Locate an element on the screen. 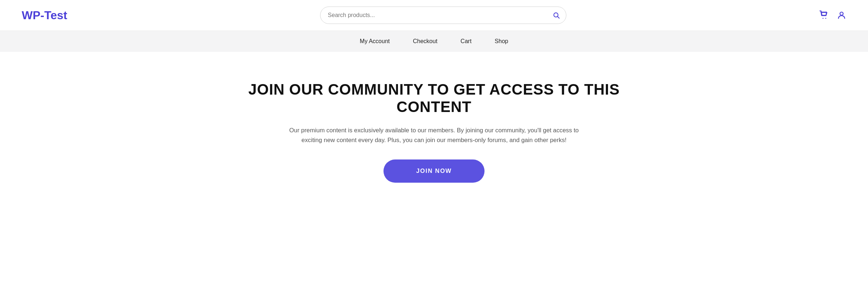  join-now-button: JOIN NOW is located at coordinates (434, 171).